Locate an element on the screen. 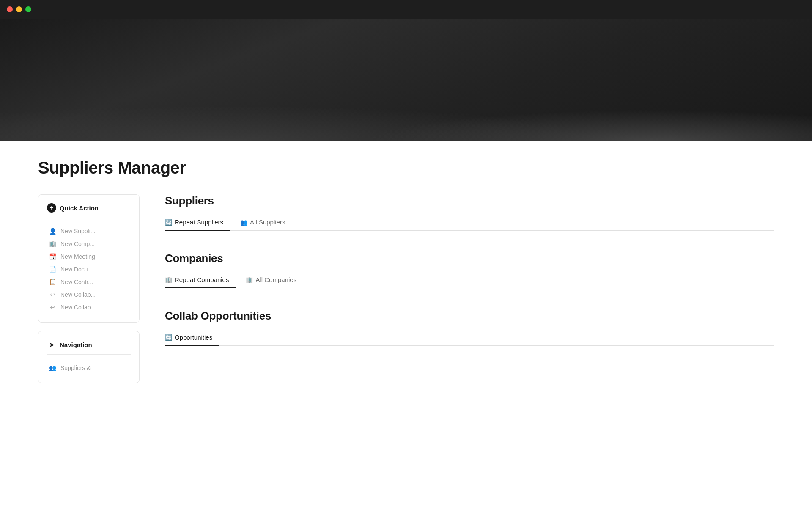 The width and height of the screenshot is (812, 508). new-supplier-label: New Suppli... is located at coordinates (78, 231).